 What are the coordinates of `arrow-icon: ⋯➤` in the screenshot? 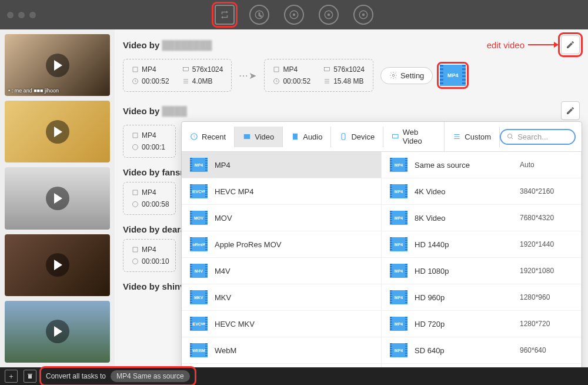 It's located at (248, 75).